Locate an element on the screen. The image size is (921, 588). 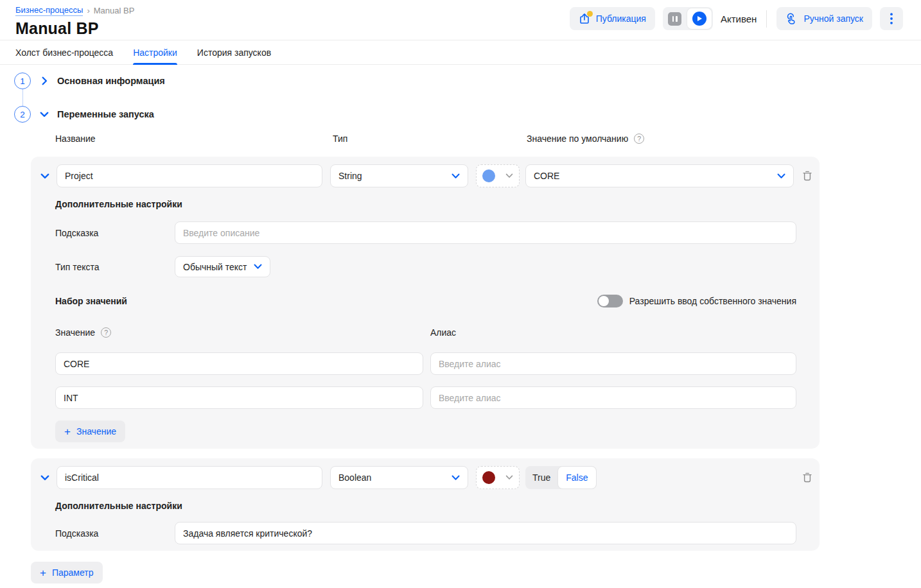
param-type-value: Boolean is located at coordinates (355, 478).